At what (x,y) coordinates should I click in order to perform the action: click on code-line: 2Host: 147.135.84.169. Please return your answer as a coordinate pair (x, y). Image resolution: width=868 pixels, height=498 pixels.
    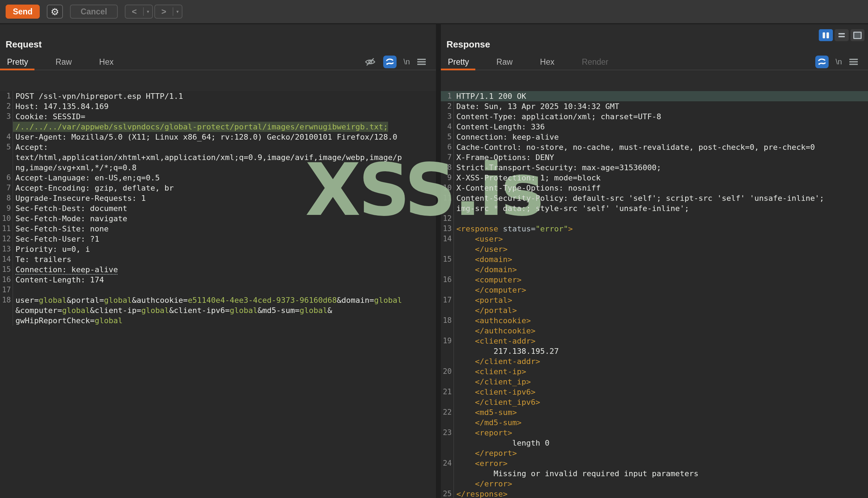
    Looking at the image, I should click on (218, 106).